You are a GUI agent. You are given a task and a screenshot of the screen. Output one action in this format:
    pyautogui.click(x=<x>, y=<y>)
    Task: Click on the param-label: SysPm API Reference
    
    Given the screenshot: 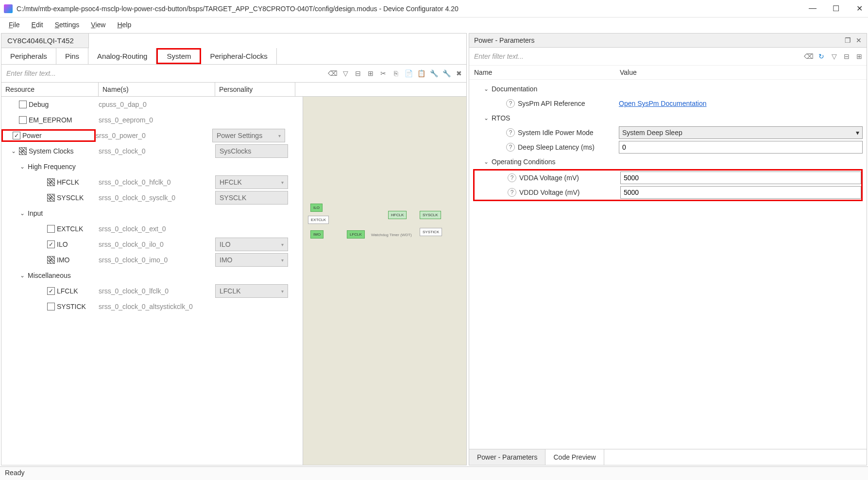 What is the action you would take?
    pyautogui.click(x=552, y=103)
    